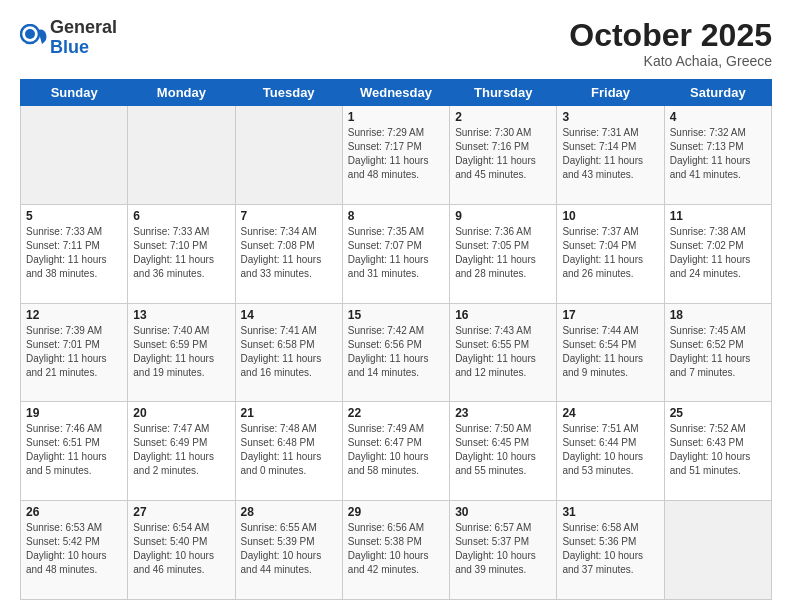  Describe the element at coordinates (610, 93) in the screenshot. I see `day-of-week-header: Friday` at that location.